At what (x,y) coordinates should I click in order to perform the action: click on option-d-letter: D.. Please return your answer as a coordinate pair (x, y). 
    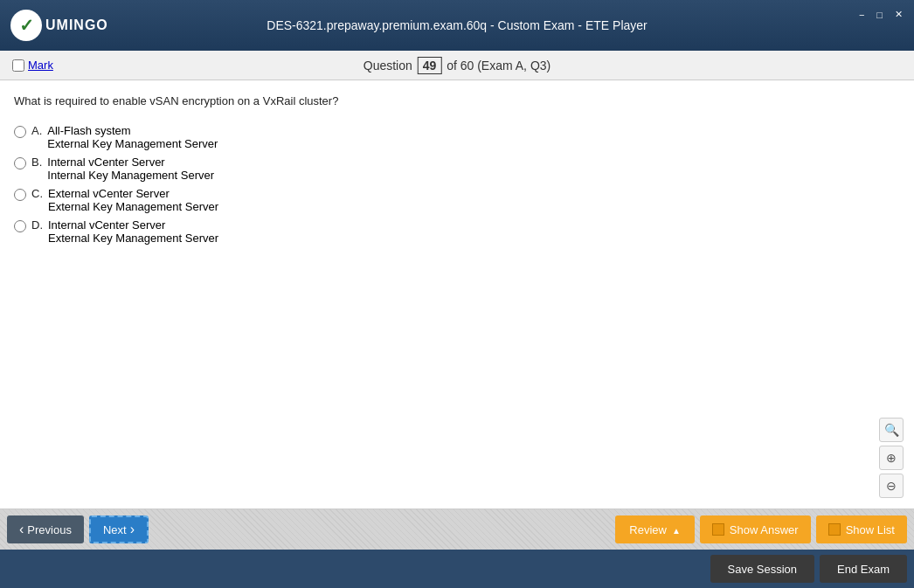
    Looking at the image, I should click on (37, 225).